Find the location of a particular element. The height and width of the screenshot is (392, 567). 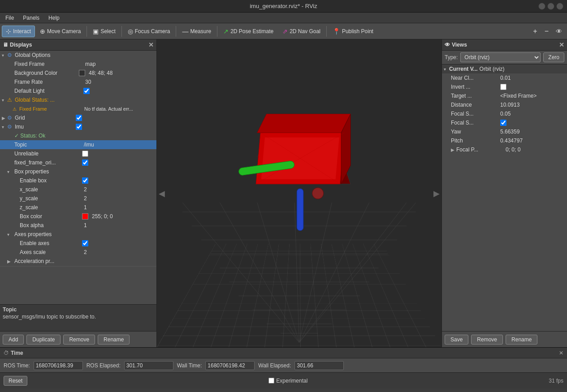

tree-row-z-scale: z_scale 1 is located at coordinates (78, 207).